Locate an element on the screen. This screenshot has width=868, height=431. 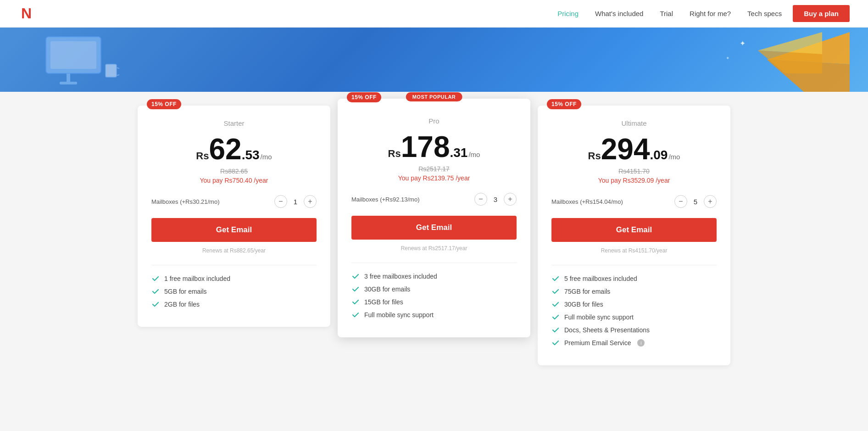
nav-link-whats-included: What's included is located at coordinates (619, 14).